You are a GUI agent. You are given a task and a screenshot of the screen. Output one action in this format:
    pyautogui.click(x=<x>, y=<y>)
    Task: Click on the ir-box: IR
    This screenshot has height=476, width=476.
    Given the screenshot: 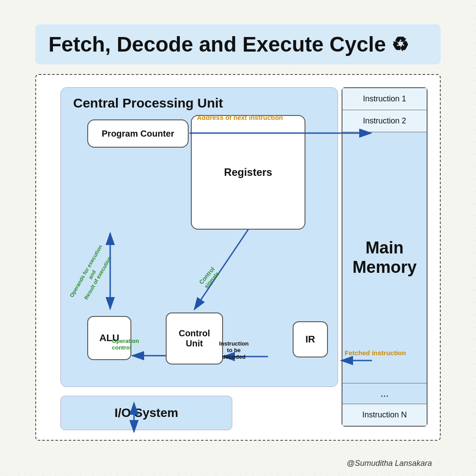 What is the action you would take?
    pyautogui.click(x=310, y=339)
    